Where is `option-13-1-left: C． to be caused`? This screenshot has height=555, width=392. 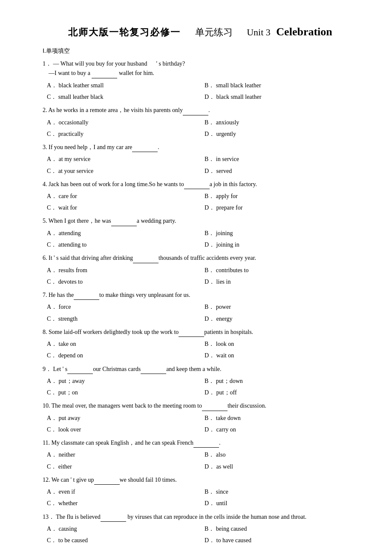 option-13-1-left: C． to be caused is located at coordinates (121, 540).